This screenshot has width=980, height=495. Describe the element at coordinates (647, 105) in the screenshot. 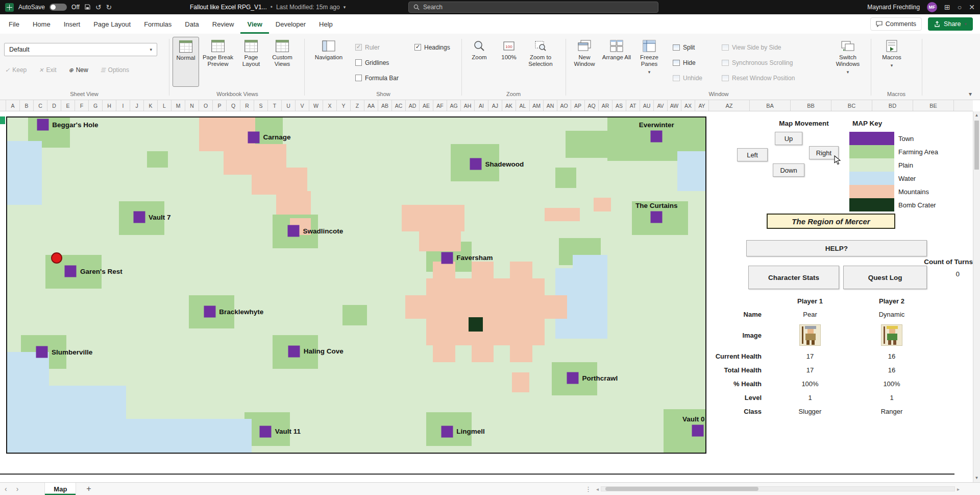

I see `column-header-au: AU` at that location.